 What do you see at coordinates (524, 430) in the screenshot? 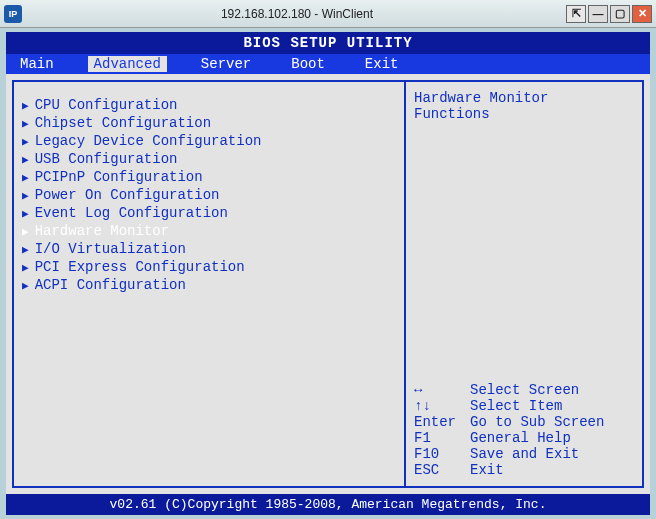
I see `help-keys: ↔ Select Screen ↑↓ Select Item Enter Go …` at bounding box center [524, 430].